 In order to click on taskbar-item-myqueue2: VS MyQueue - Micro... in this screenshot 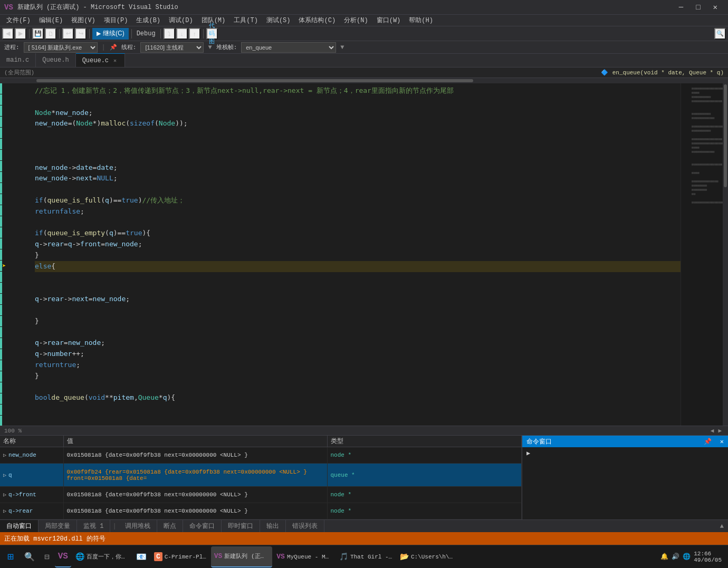, I will do `click(304, 557)`.